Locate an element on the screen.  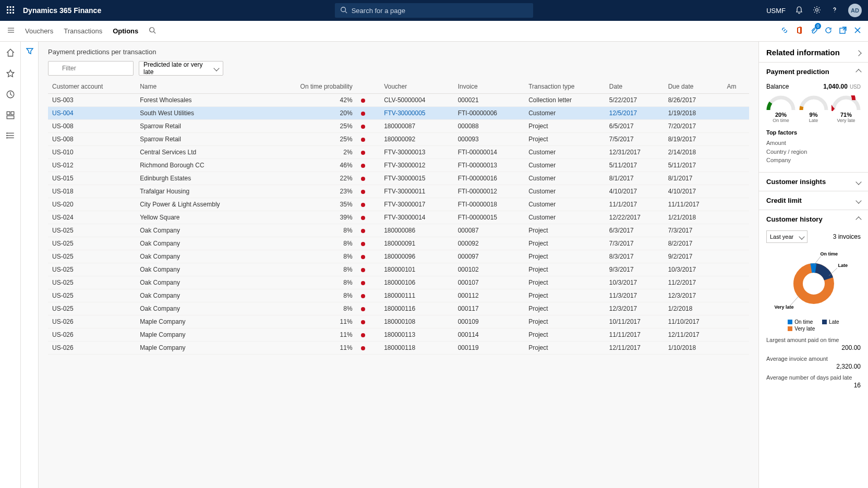
search-small-icon is located at coordinates (152, 31).